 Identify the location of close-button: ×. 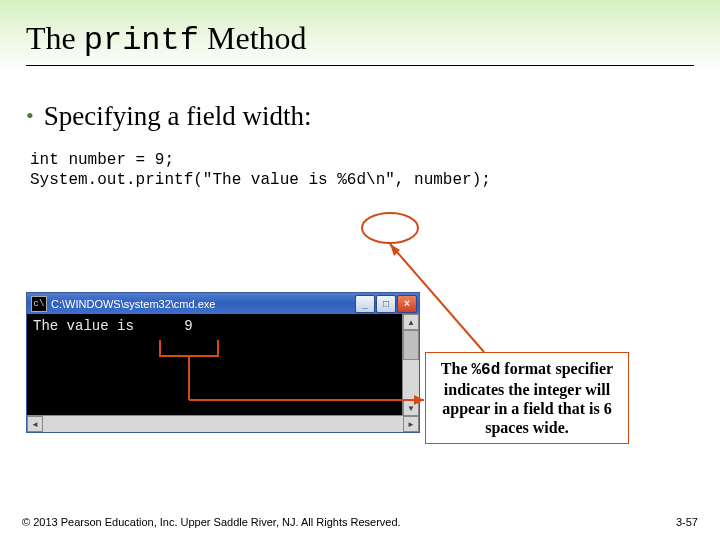
(407, 304).